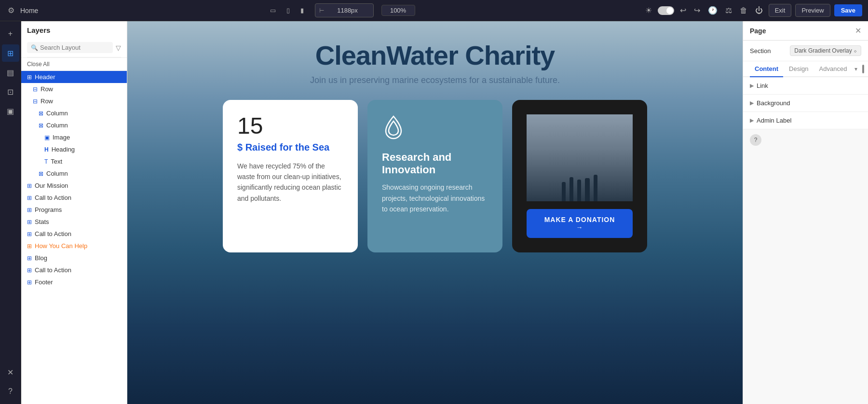  Describe the element at coordinates (762, 86) in the screenshot. I see `link-label: Link` at that location.